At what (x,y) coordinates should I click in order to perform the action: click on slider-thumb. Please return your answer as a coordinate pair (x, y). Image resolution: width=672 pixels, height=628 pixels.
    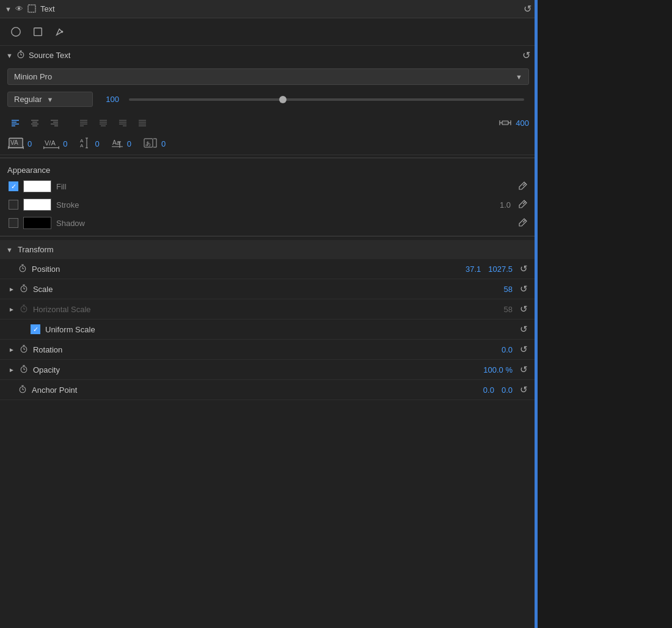
    Looking at the image, I should click on (283, 100).